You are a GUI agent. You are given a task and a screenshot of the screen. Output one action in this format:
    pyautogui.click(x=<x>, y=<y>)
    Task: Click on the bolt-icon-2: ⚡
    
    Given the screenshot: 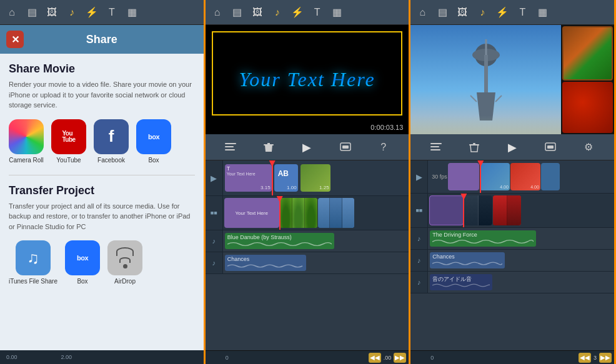 What is the action you would take?
    pyautogui.click(x=297, y=12)
    